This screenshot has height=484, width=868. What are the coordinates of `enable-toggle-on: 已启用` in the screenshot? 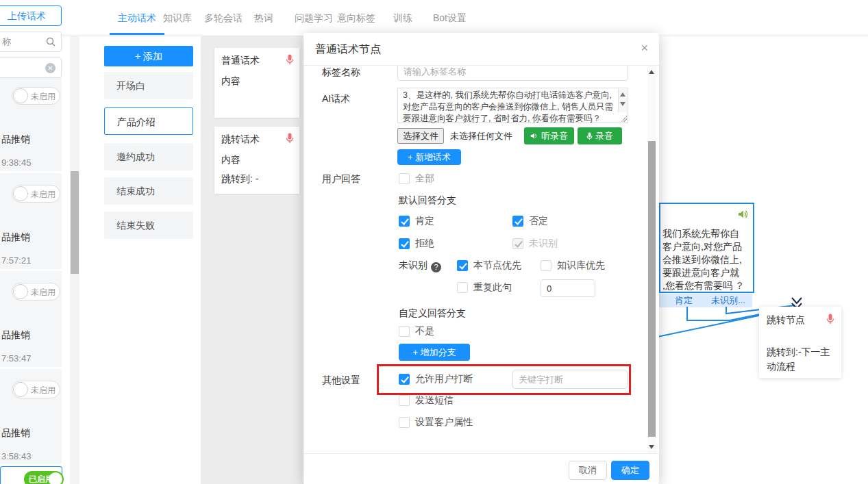 It's located at (44, 478).